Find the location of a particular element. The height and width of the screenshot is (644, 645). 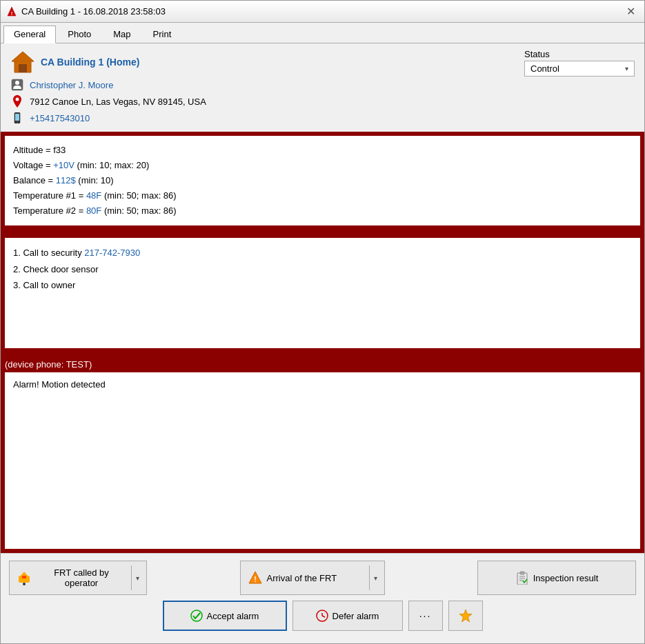

action-3: 3. Call to owner is located at coordinates (323, 285).